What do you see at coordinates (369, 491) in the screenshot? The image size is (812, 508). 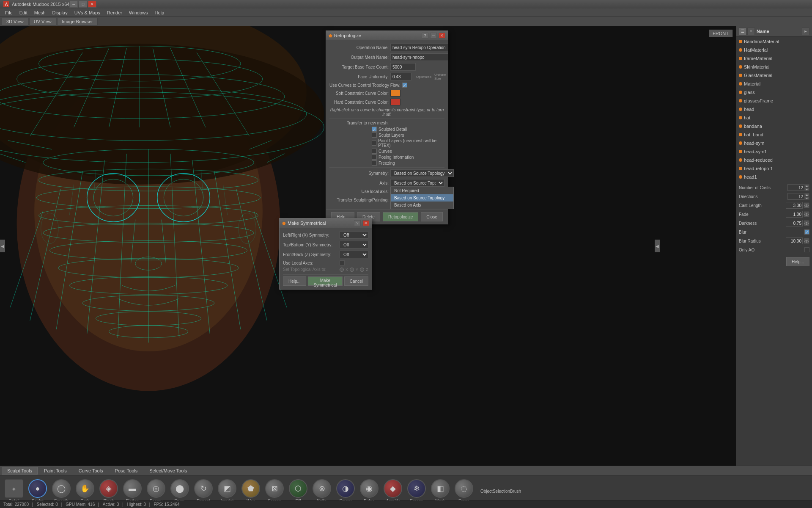 I see `tool-item-bulge: ◉Bulge` at bounding box center [369, 491].